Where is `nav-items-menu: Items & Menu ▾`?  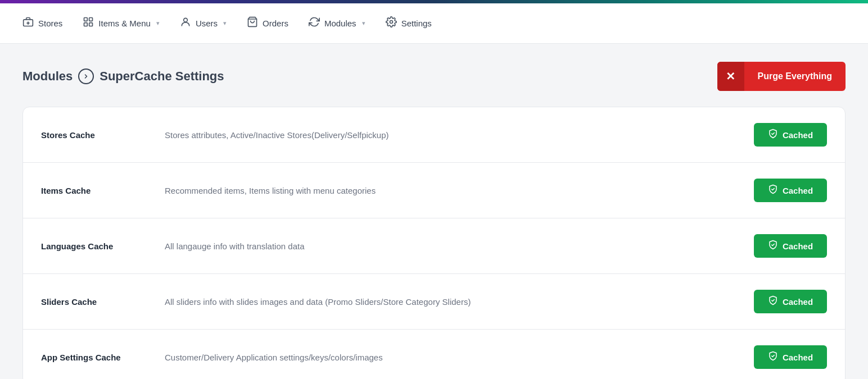 nav-items-menu: Items & Menu ▾ is located at coordinates (121, 24).